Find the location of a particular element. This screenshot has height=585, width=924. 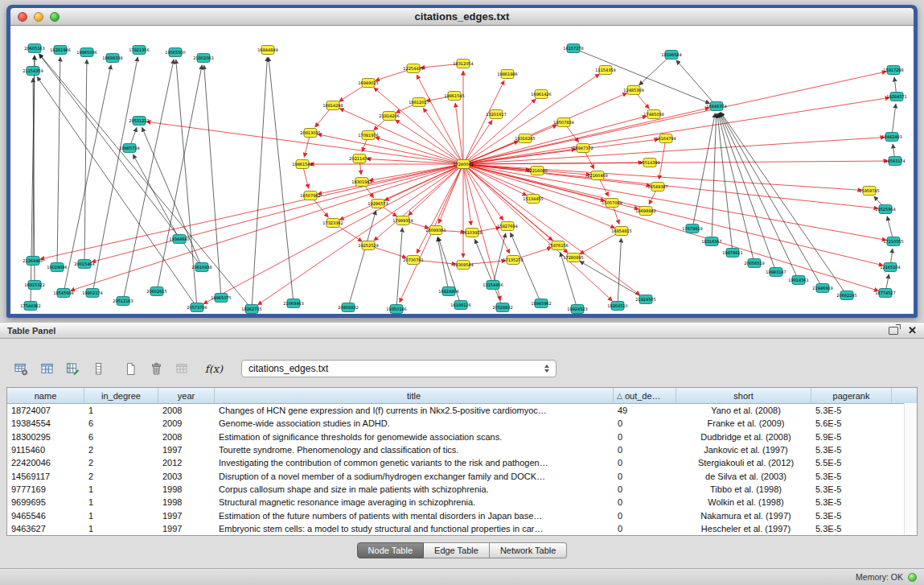

column-header-year: year is located at coordinates (187, 396).